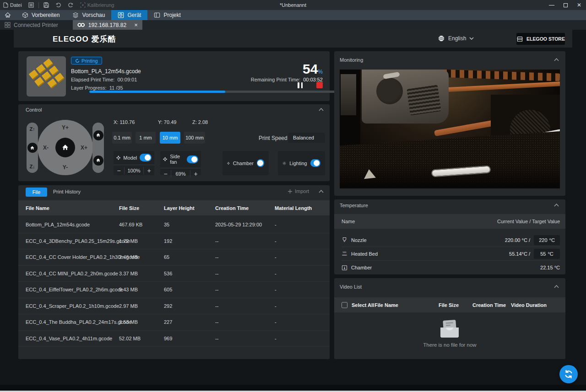 This screenshot has height=392, width=586. What do you see at coordinates (98, 135) in the screenshot?
I see `home-all-button` at bounding box center [98, 135].